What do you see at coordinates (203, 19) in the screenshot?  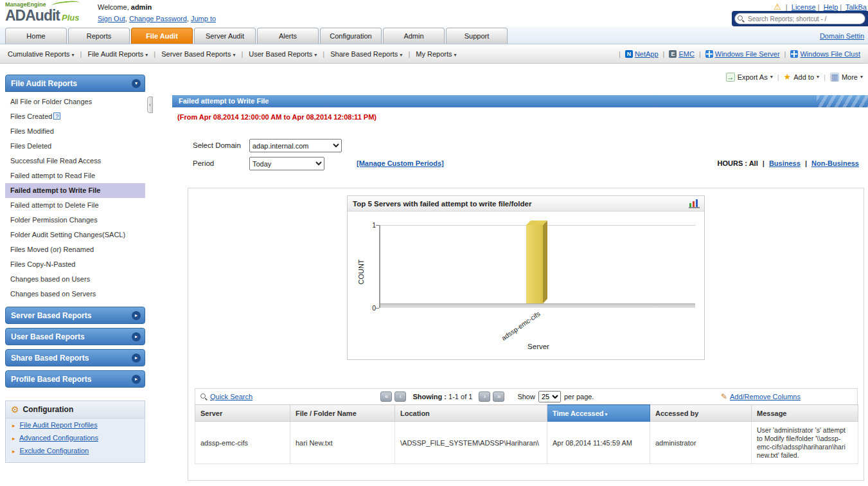 I see `jump-to-link: Jump to` at bounding box center [203, 19].